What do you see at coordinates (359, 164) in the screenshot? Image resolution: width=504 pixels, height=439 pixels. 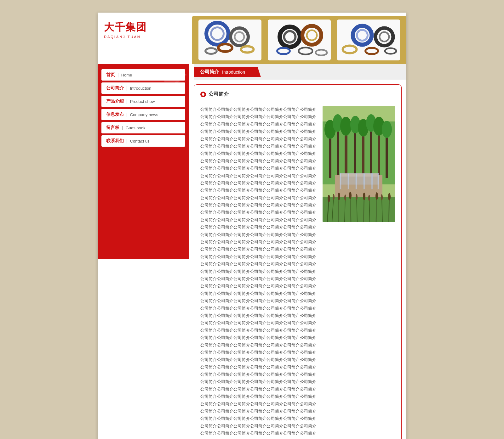 I see `intro-image-box` at bounding box center [359, 164].